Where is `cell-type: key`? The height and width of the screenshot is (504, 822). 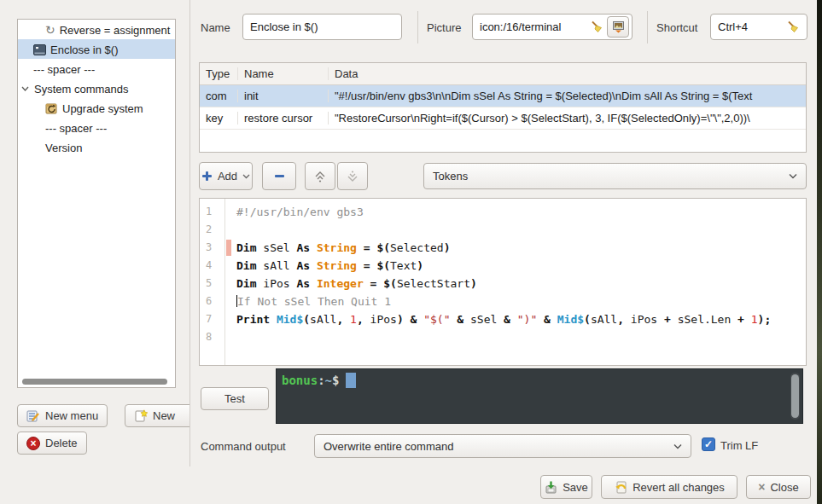
cell-type: key is located at coordinates (219, 118).